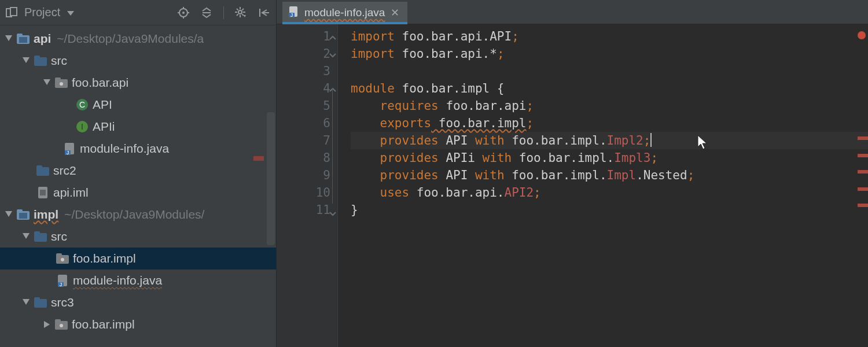  Describe the element at coordinates (863, 186) in the screenshot. I see `error-stripe` at that location.